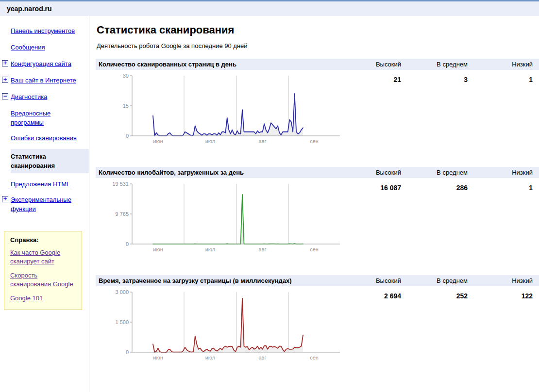  I want to click on sidebar-item-crawl-errors: Ошибки сканирования, so click(48, 138).